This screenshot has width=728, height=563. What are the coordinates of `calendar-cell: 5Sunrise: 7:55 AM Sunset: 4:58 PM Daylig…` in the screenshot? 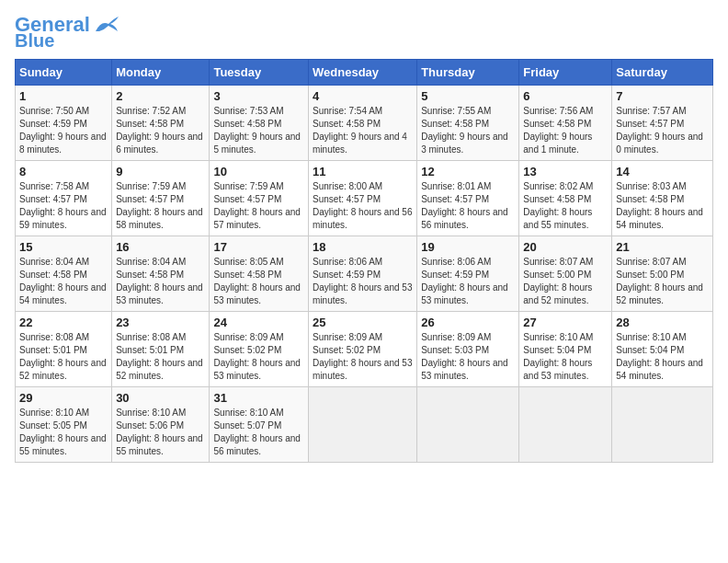 It's located at (469, 123).